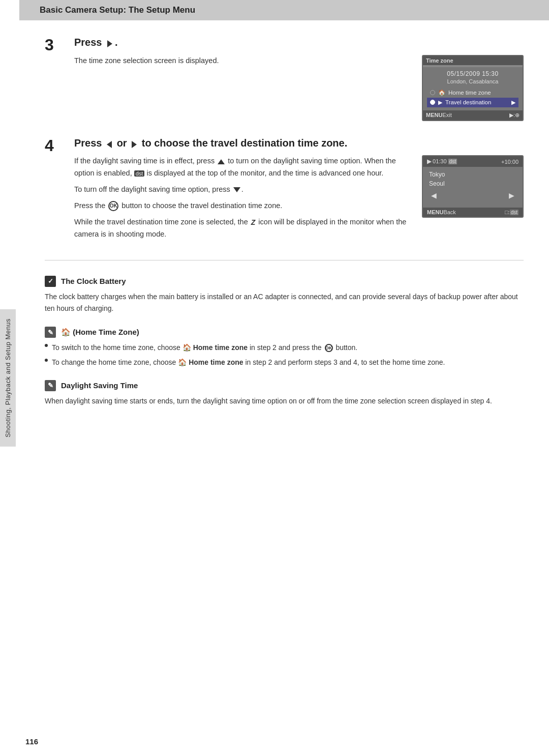  Describe the element at coordinates (473, 186) in the screenshot. I see `camera-screen-2: ▶ 01:30 dst +10:00 Tokyo Seoul` at that location.